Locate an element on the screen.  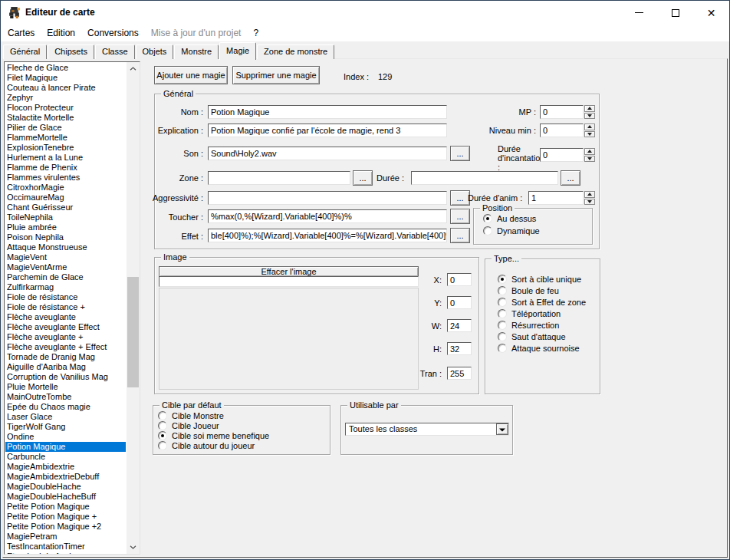
spell-list-item: Petite Potion Magique +2 is located at coordinates (66, 526).